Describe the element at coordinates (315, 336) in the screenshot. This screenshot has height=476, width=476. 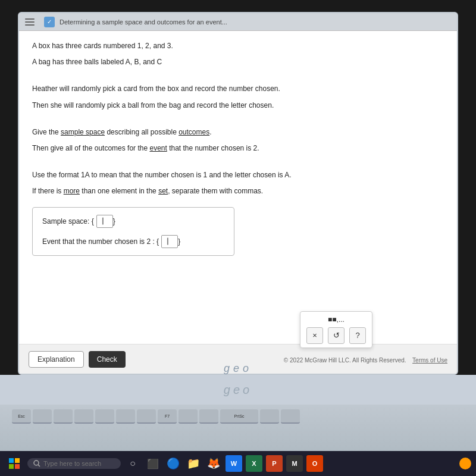
I see `math-btn-x: ×` at that location.